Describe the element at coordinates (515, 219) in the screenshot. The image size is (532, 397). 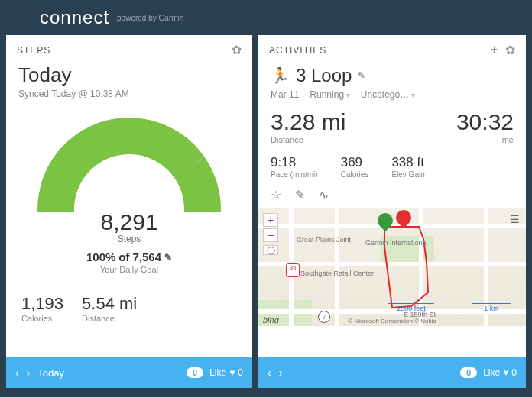
I see `layers-icon: ☰` at that location.